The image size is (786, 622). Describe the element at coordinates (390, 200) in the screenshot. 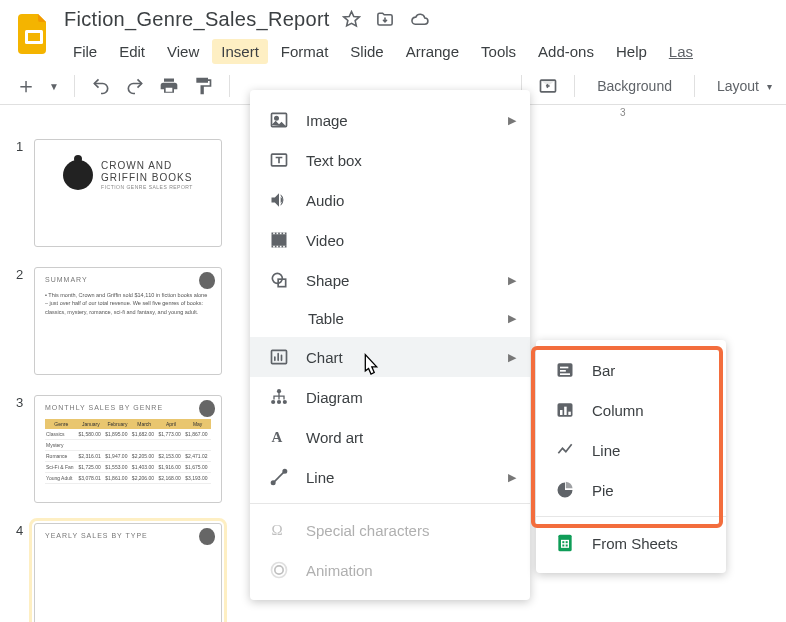

I see `menu-item-audio: Audio` at that location.